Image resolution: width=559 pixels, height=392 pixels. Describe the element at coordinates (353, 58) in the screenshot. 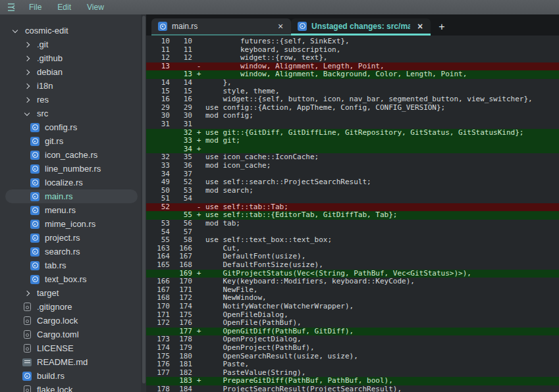

I see `diff-line: 12 12 widget::{row, text},` at that location.